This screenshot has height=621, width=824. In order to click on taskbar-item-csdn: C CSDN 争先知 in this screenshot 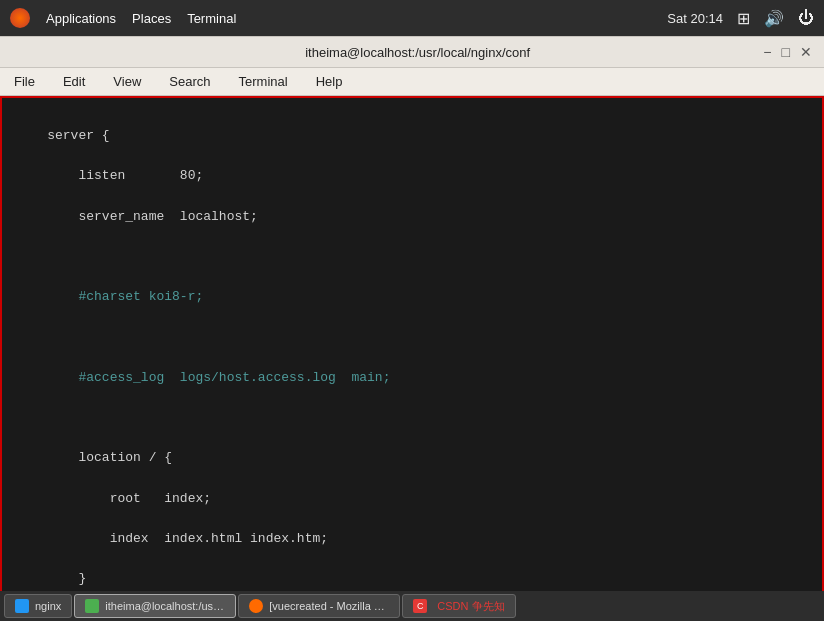, I will do `click(458, 606)`.